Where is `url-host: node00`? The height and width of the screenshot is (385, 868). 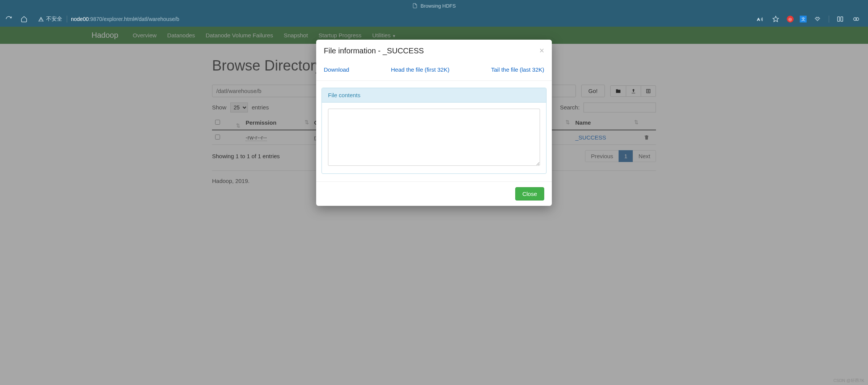 url-host: node00 is located at coordinates (80, 19).